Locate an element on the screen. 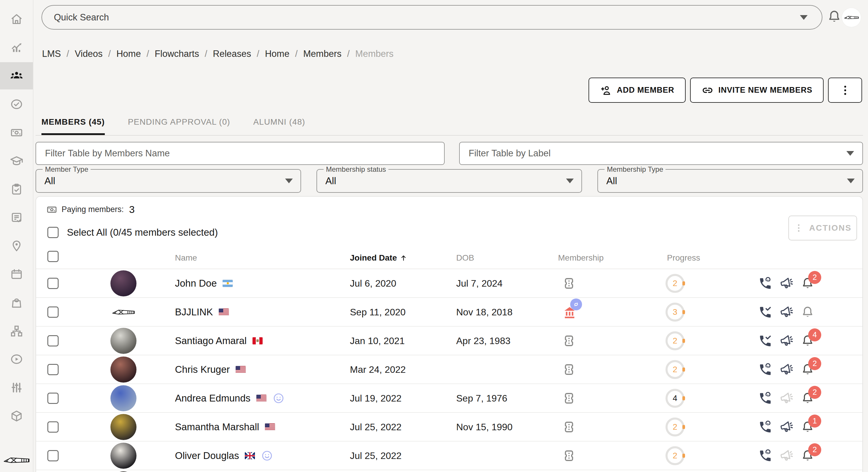  sidebar-item-analytics is located at coordinates (17, 48).